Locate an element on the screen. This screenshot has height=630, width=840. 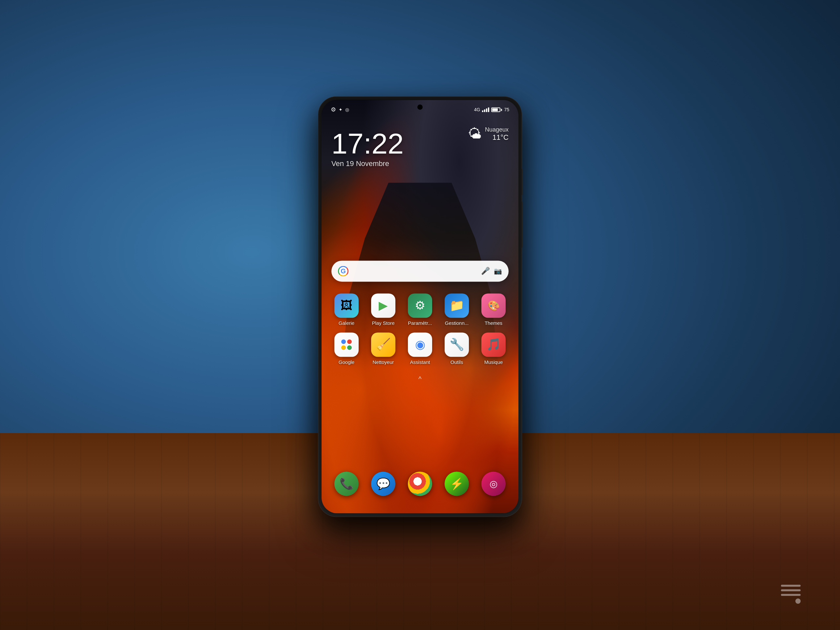
app-google: Google is located at coordinates (346, 349).